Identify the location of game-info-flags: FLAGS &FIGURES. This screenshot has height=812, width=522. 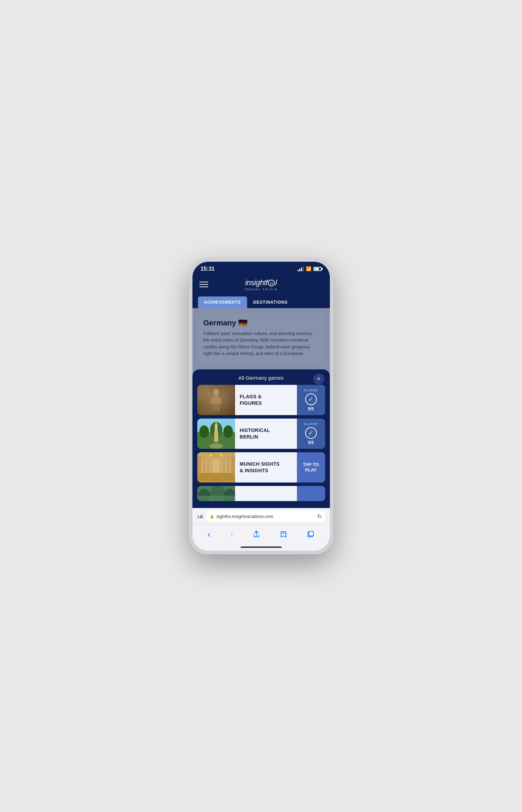
(266, 400).